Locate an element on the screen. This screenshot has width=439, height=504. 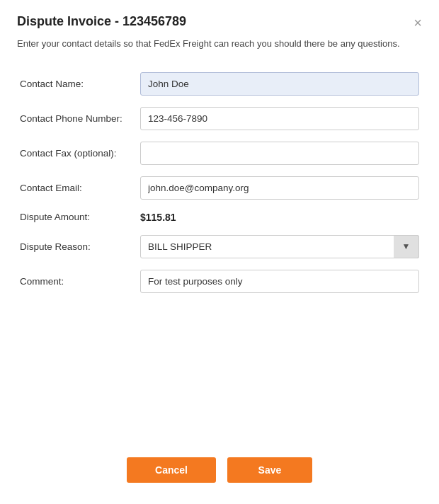
save-button: Save is located at coordinates (270, 470).